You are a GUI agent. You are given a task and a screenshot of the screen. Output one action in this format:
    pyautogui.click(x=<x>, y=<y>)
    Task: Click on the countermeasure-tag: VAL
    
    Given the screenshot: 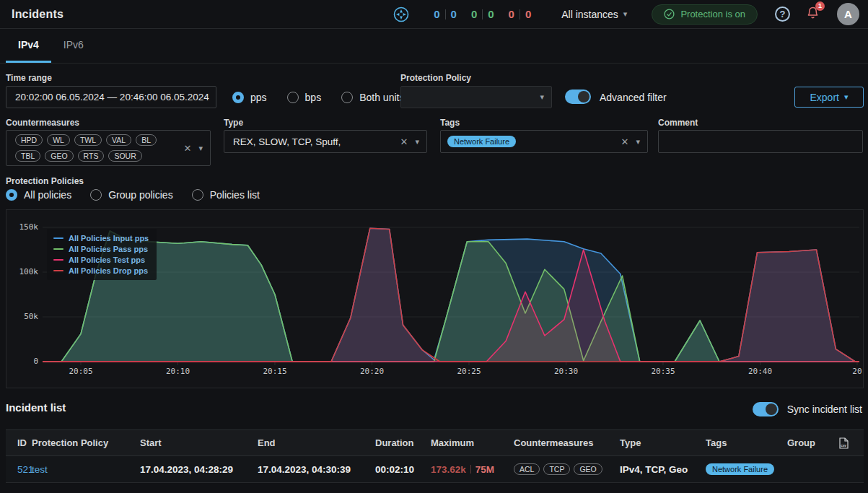 What is the action you would take?
    pyautogui.click(x=118, y=140)
    